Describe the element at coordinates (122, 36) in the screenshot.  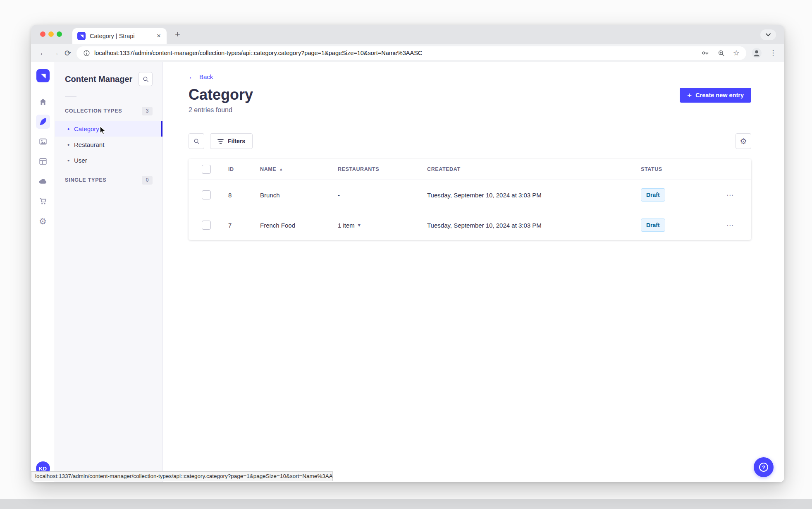
I see `tab-title: Category | Strapi` at that location.